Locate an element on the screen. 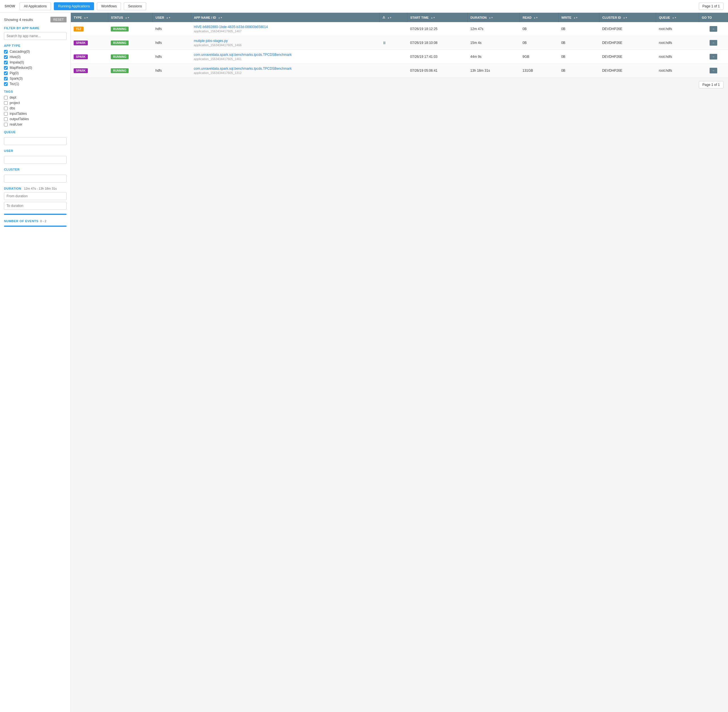  search-app-name-input is located at coordinates (35, 36).